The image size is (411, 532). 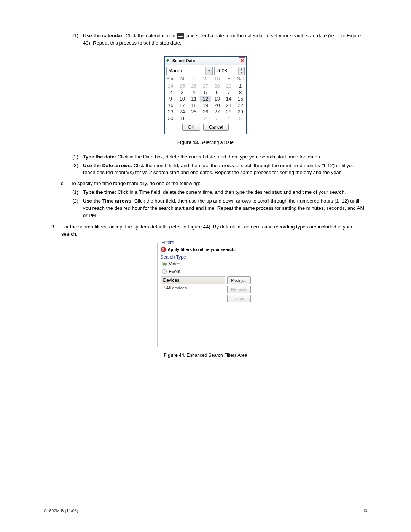 What do you see at coordinates (183, 79) in the screenshot?
I see `calendar-day-header: M` at bounding box center [183, 79].